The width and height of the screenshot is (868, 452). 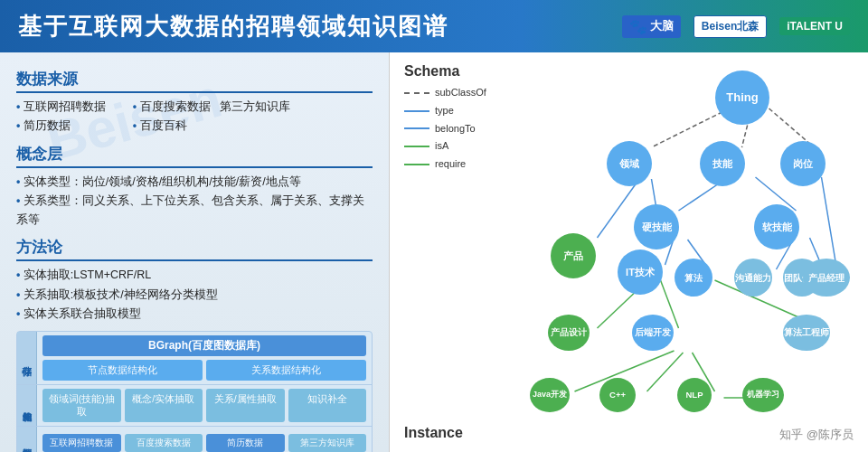 I want to click on method-list: 实体抽取:LSTM+CRF/RL 关系抽取:模板技术/神经网络分类模型 实体关系…, so click(x=194, y=295).